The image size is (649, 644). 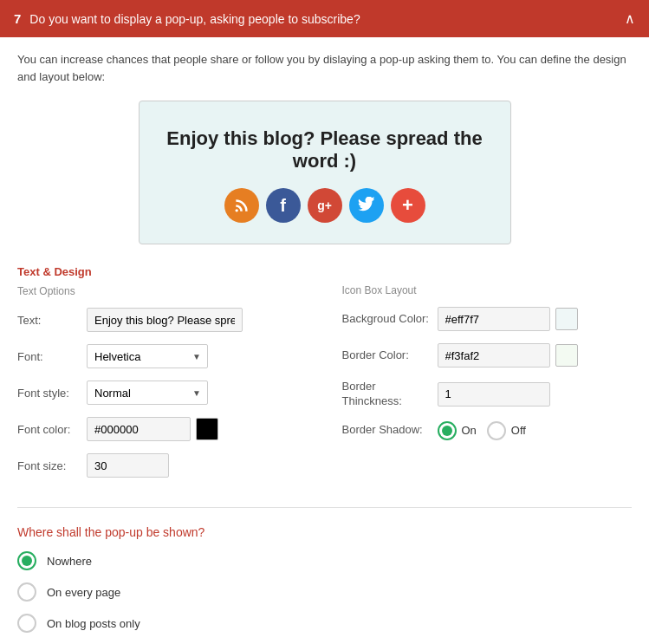 I want to click on panel-title: Text & Design, so click(x=163, y=272).